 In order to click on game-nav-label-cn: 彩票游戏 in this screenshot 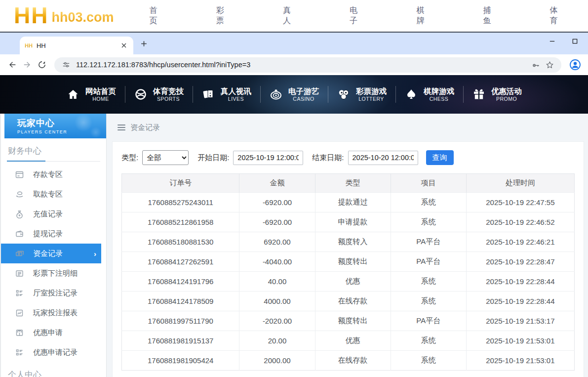, I will do `click(371, 91)`.